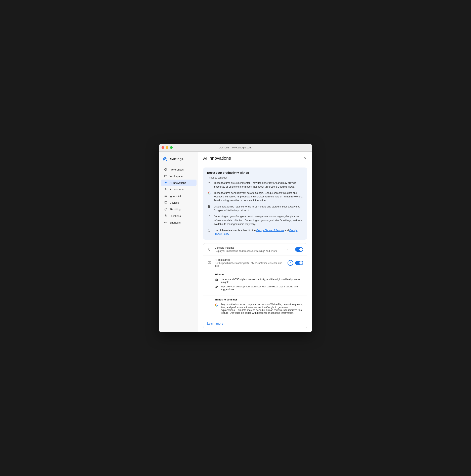 This screenshot has height=476, width=471. What do you see at coordinates (255, 283) in the screenshot?
I see `when-on-section: When on Understand CSS styles, network a…` at bounding box center [255, 283].